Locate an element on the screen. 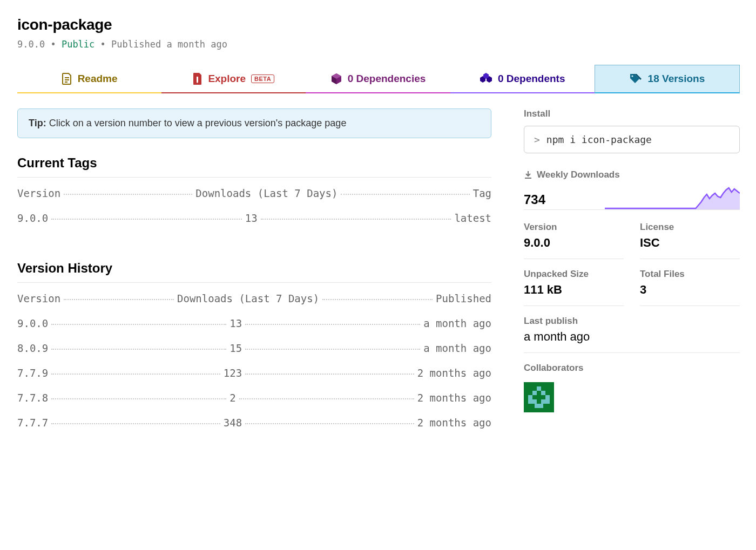  tab-dependents: 0 Dependents is located at coordinates (523, 79).